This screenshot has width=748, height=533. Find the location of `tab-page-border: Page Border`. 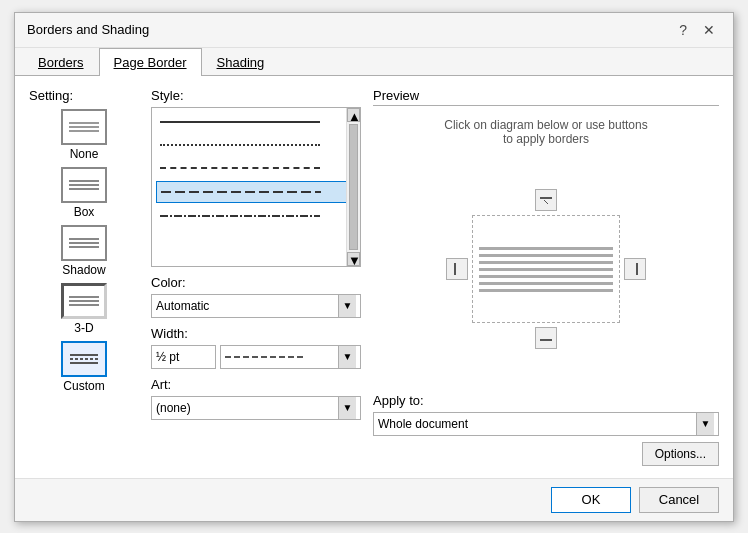

tab-page-border: Page Border is located at coordinates (150, 62).